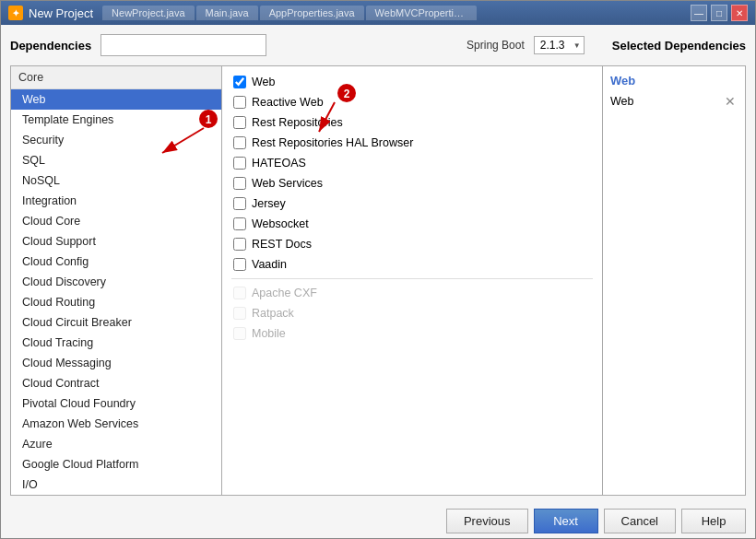  What do you see at coordinates (116, 181) in the screenshot?
I see `left-item-nosql: NoSQL` at bounding box center [116, 181].